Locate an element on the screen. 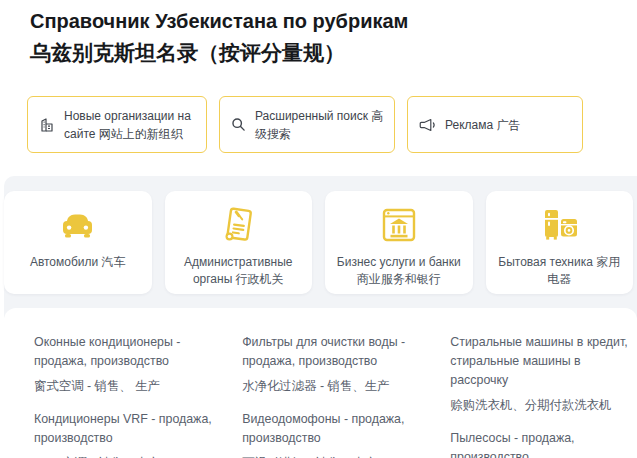 The image size is (637, 458). rubric-link-zh: 赊购洗衣机、分期付款洗衣机 is located at coordinates (540, 406).